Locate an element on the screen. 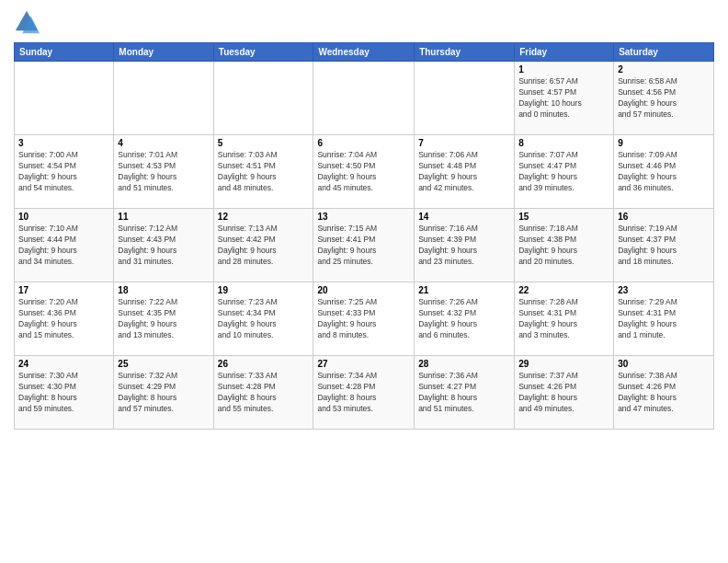 The width and height of the screenshot is (728, 563). day-cell: 28Sunrise: 7:36 AM Sunset: 4:27 PM Dayli… is located at coordinates (465, 393).